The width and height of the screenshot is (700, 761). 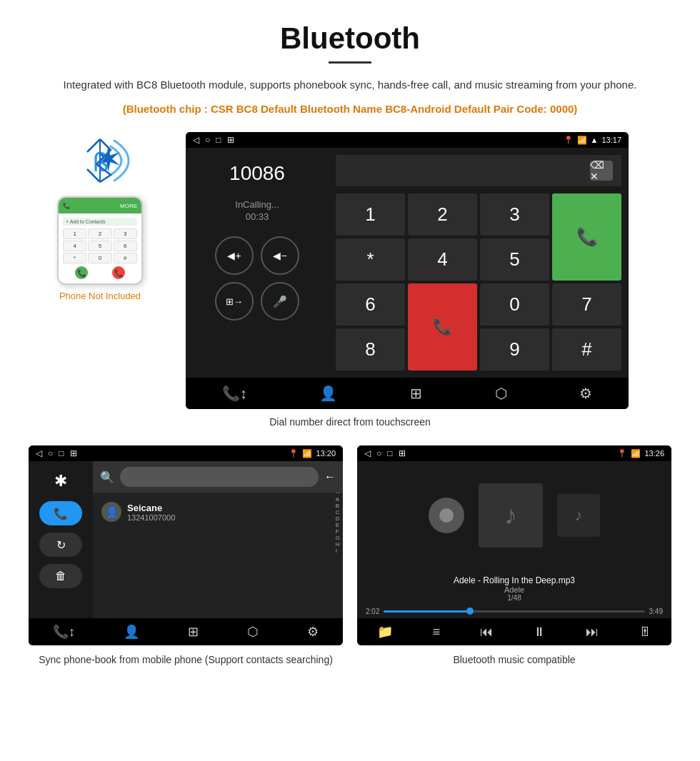 I want to click on pb-apps-icon: ⊞, so click(x=74, y=453).